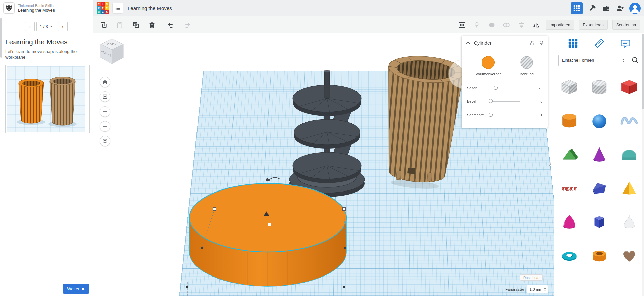  Describe the element at coordinates (118, 8) in the screenshot. I see `list-icon` at that location.